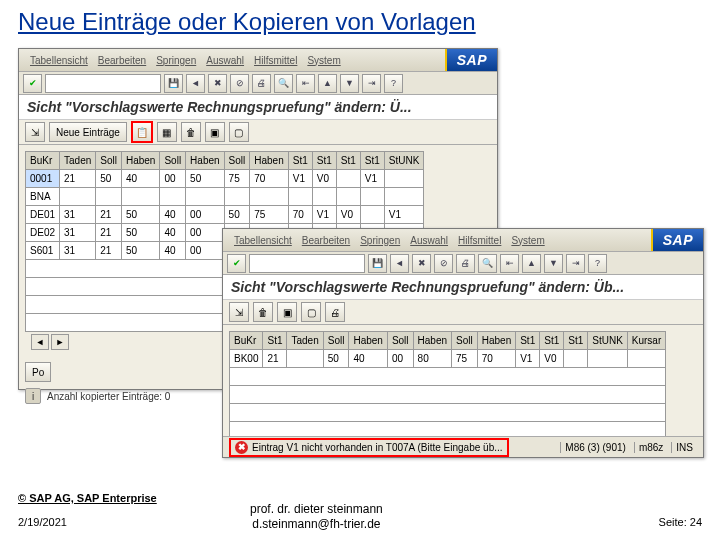 The image size is (720, 540). I want to click on new-entries-button: Neue Einträge, so click(88, 132).